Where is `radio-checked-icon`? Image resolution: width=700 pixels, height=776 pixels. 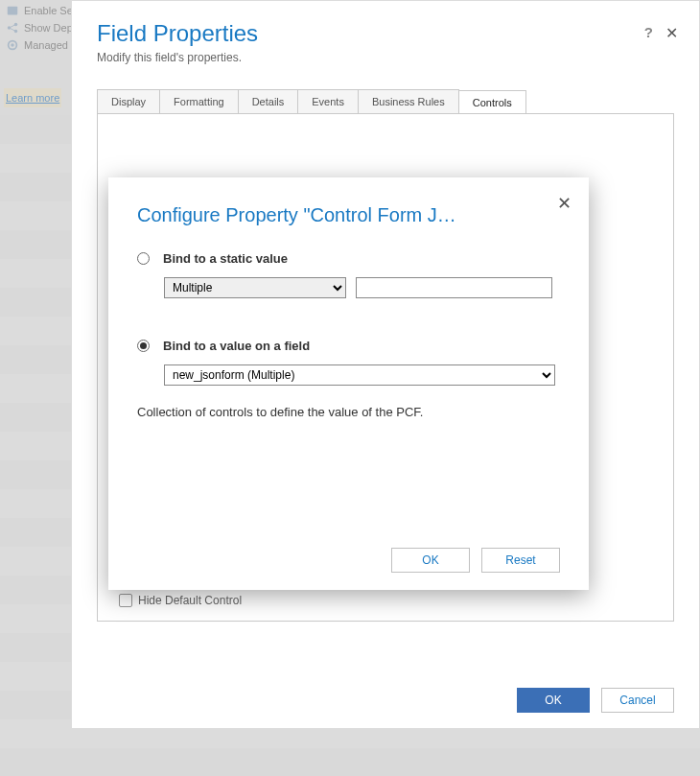 radio-checked-icon is located at coordinates (144, 345).